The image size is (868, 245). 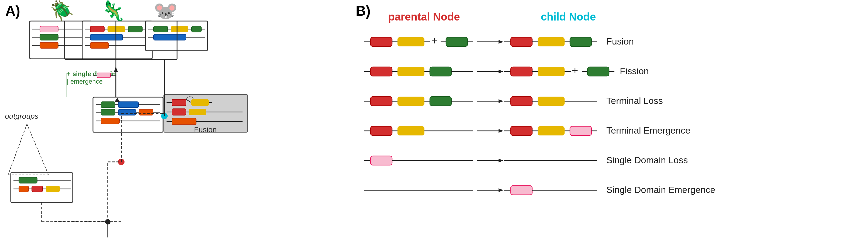 I want to click on panel-b-label: B), so click(x=363, y=11).